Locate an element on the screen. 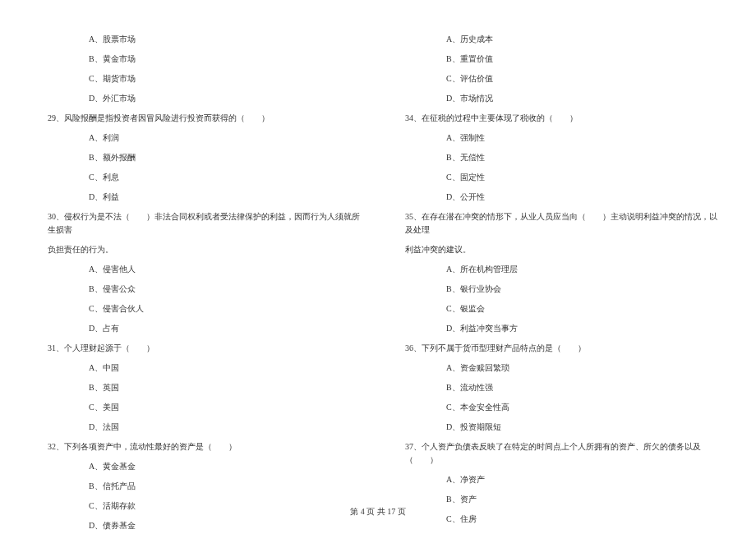 Image resolution: width=756 pixels, height=534 pixels. q32-option-d: D、债券基金 is located at coordinates (227, 526).